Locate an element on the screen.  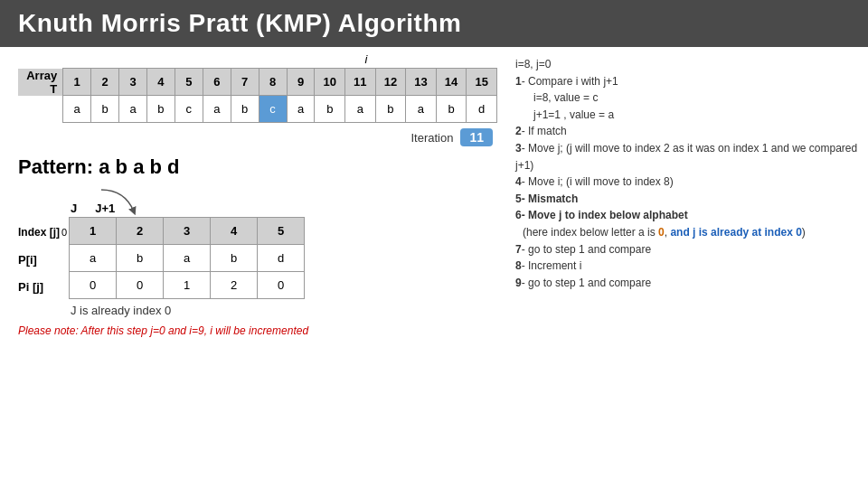
iteration-label: Iteration is located at coordinates (432, 137).